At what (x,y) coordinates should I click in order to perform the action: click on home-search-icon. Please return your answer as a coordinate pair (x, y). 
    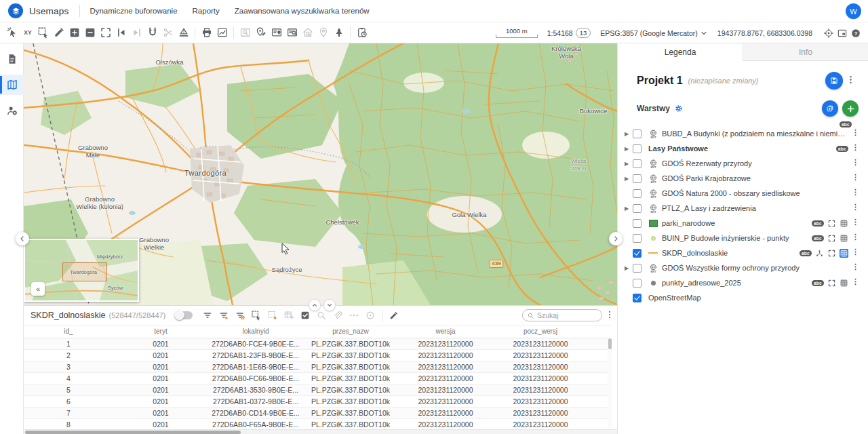
    Looking at the image, I should click on (308, 33).